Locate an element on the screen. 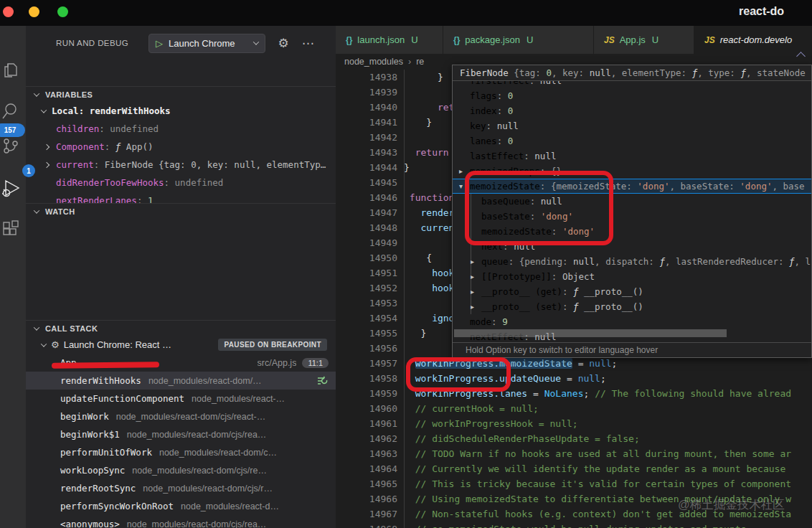  line-content: workInProgress.lanes = NoLanes; // The f… is located at coordinates (608, 393).